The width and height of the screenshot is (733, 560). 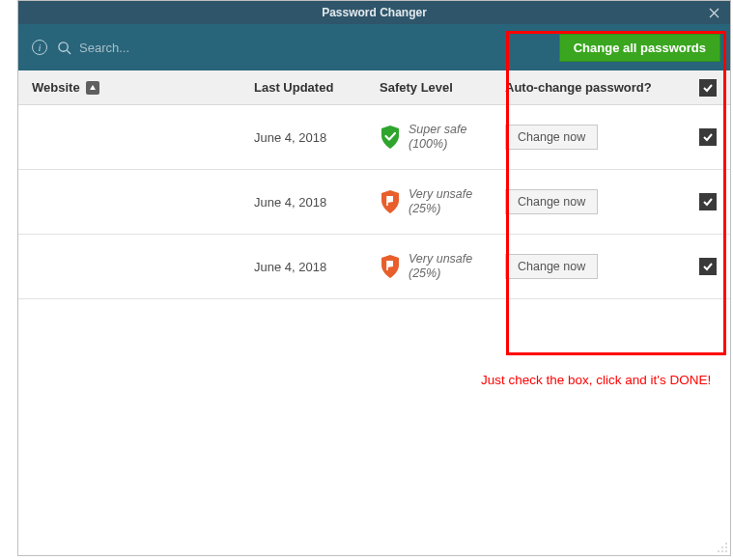 I want to click on search-wrap, so click(x=303, y=48).